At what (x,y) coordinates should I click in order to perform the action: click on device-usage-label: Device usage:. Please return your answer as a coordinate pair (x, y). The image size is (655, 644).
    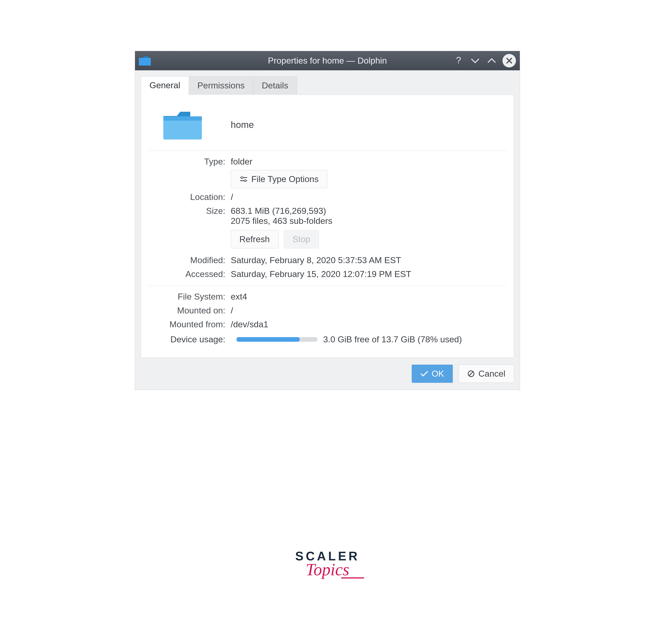
    Looking at the image, I should click on (189, 340).